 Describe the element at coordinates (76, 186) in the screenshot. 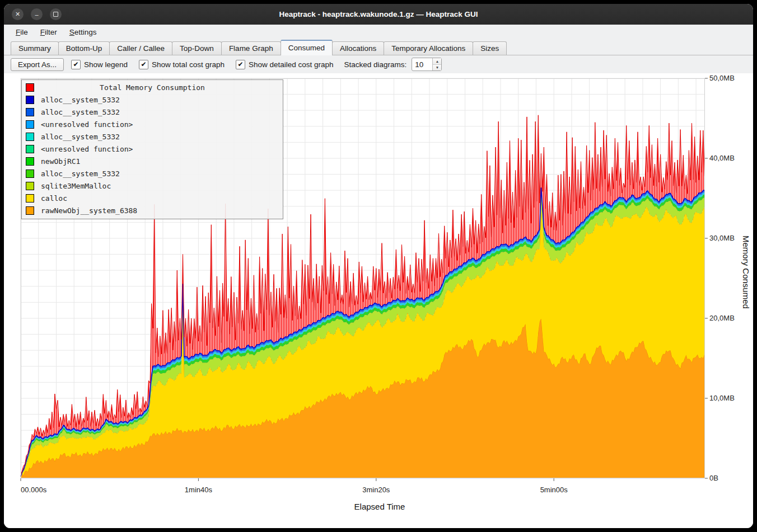

I see `legend-item-label: sqlite3MemMalloc` at that location.